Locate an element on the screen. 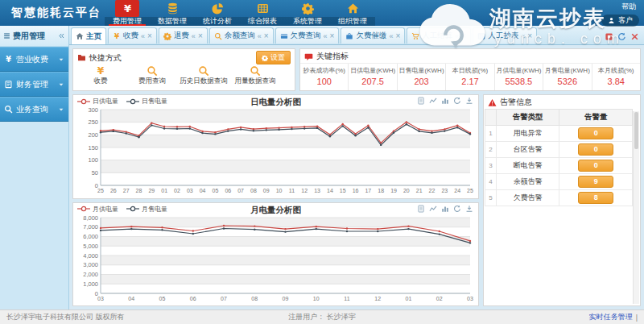 The width and height of the screenshot is (644, 324). indicator-cell: 月售电量(KWH)5326 is located at coordinates (567, 77).